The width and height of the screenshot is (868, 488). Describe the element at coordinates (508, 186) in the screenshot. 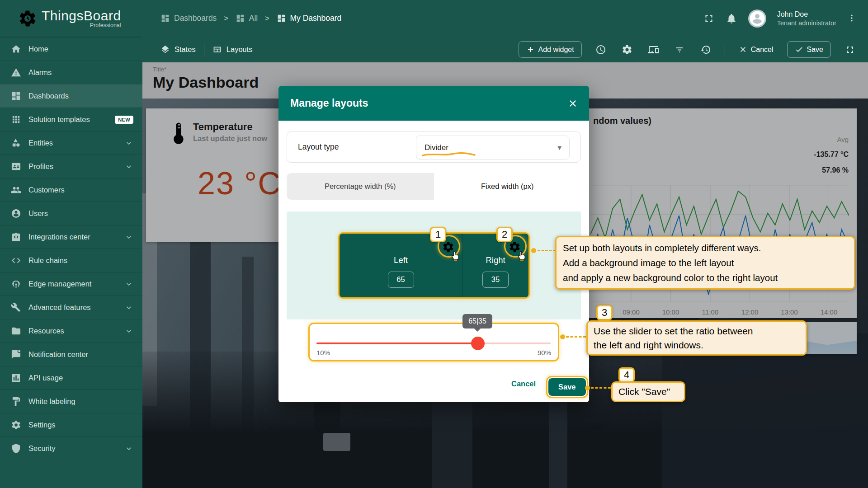

I see `tab-fixed-width: Fixed width (px)` at that location.